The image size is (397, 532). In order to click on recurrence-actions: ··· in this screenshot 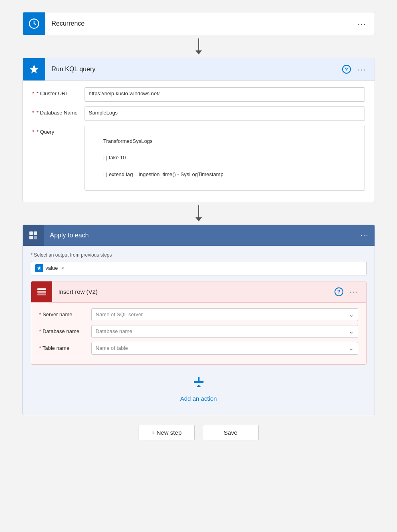, I will do `click(365, 24)`.